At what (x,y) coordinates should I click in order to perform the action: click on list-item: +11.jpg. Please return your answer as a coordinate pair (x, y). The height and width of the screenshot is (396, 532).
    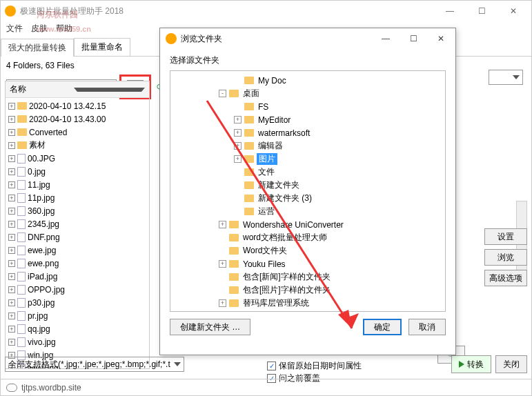
    Looking at the image, I should click on (77, 185).